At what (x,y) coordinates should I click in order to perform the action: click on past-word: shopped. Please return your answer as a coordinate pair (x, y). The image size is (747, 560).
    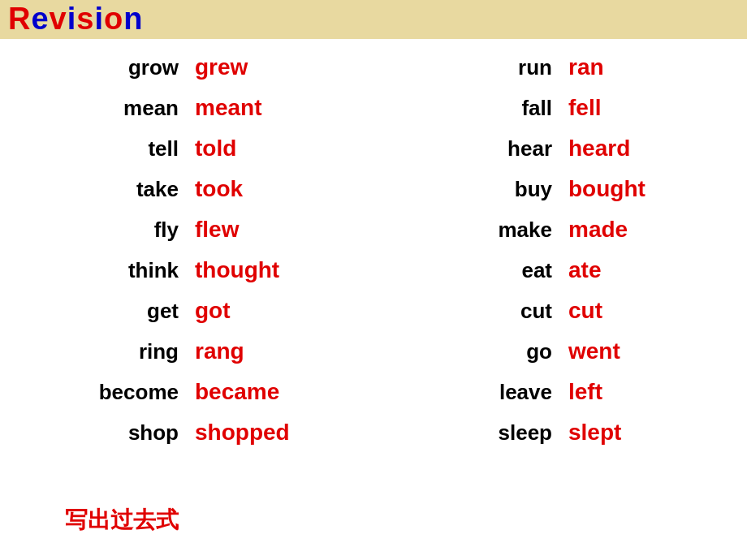
    Looking at the image, I should click on (252, 433).